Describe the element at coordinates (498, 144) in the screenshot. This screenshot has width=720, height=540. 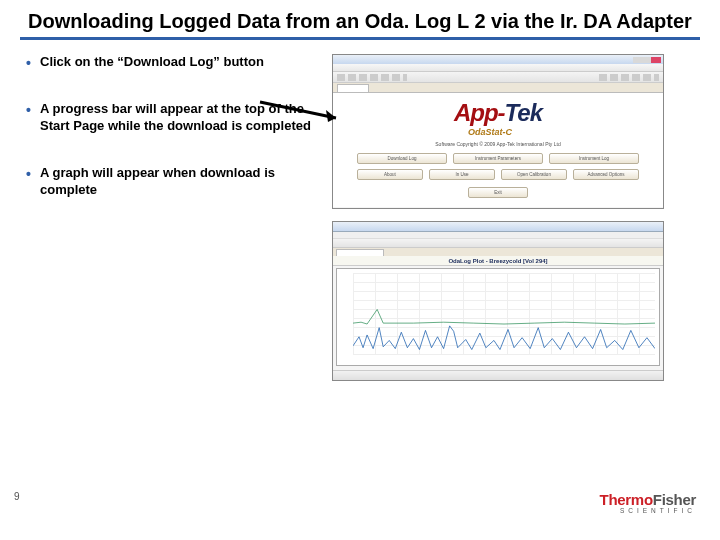
I see `copyright-tagline: Software Copyright © 2009 App-Tek Intern…` at that location.